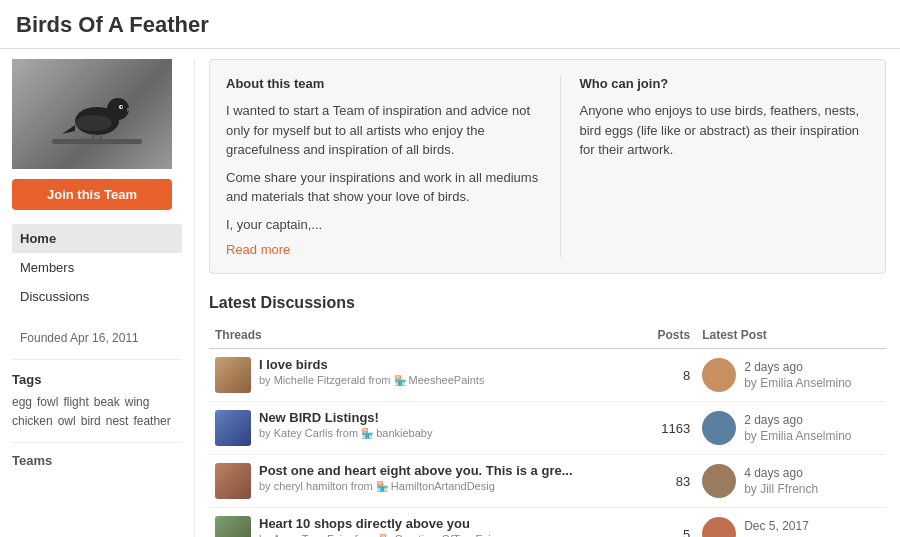 This screenshot has height=537, width=900. Describe the element at coordinates (385, 188) in the screenshot. I see `about-team-para2: Come share your inspirations and work in…` at that location.